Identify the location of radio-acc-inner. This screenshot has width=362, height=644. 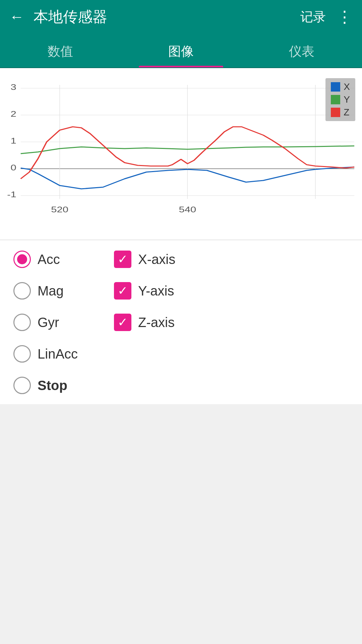
(22, 259).